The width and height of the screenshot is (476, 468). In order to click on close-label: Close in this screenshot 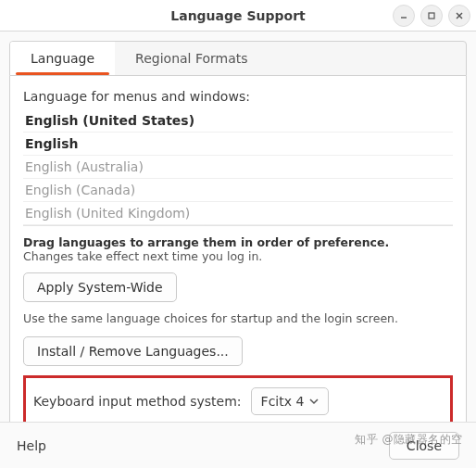, I will do `click(424, 446)`.